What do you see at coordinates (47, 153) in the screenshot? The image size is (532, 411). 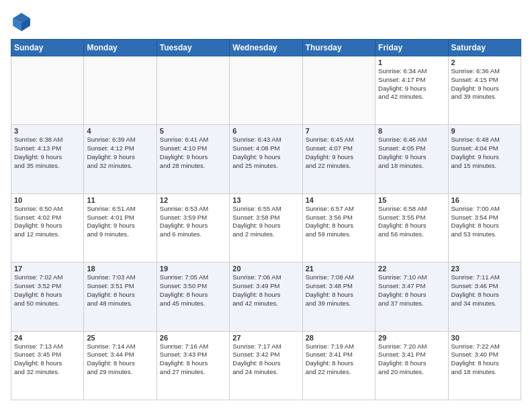 I see `day-info: Sunrise: 6:38 AMSunset: 4:13 PMDaylight:…` at bounding box center [47, 153].